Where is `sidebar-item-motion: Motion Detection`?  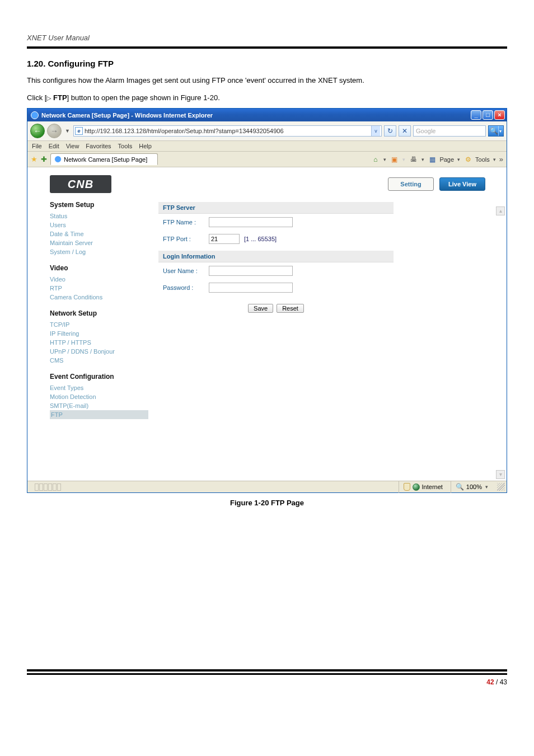 sidebar-item-motion: Motion Detection is located at coordinates (99, 397).